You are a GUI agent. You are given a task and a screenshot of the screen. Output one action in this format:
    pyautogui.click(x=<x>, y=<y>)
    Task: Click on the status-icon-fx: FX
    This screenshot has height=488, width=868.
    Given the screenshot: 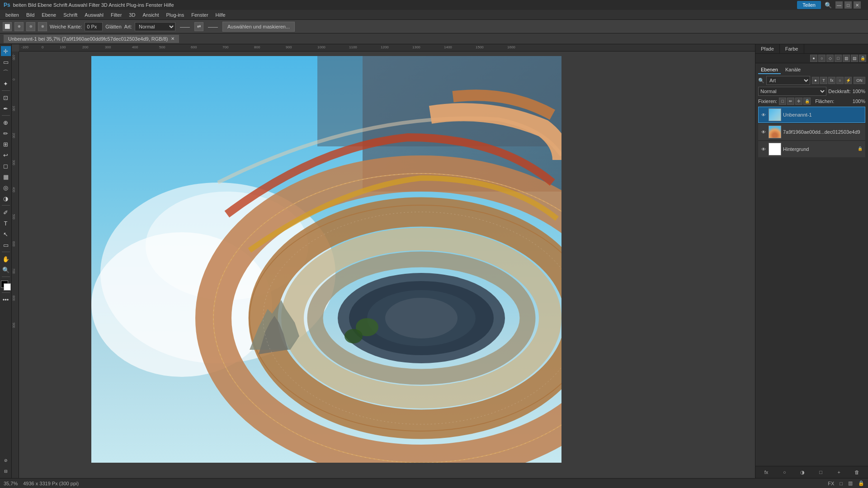 What is the action you would take?
    pyautogui.click(x=831, y=483)
    